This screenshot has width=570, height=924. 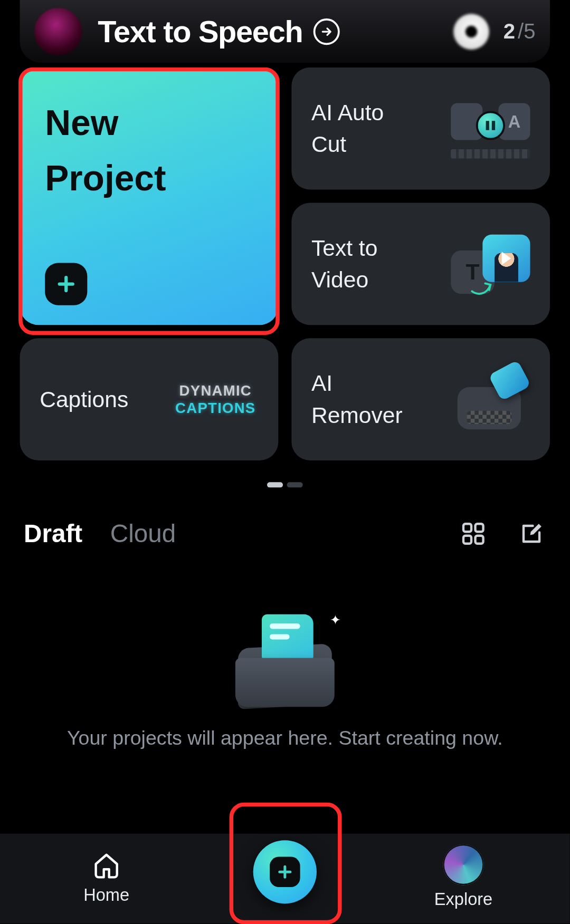 I want to click on banner-count-total: /5, so click(x=527, y=31).